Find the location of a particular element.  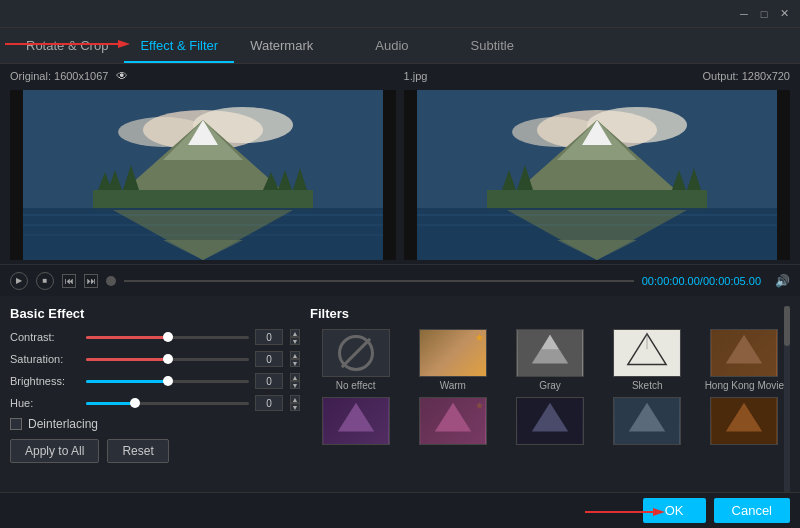

contrast-down: ▼ is located at coordinates (295, 341).